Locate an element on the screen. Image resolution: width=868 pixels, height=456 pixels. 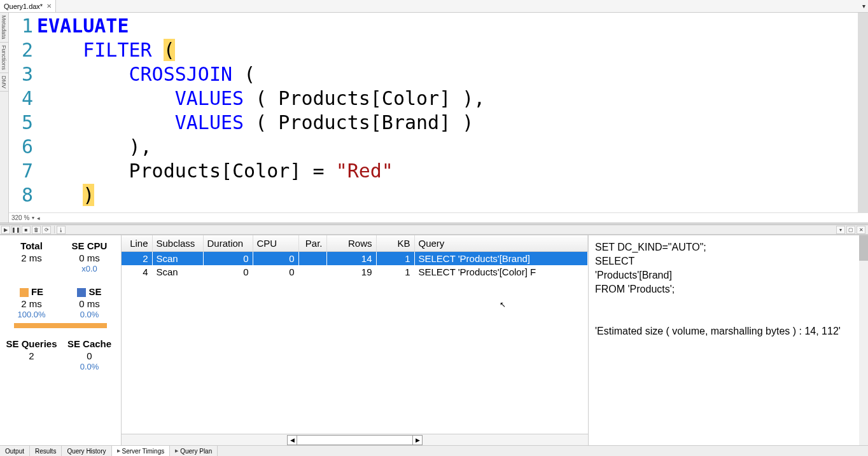
col-query: Query is located at coordinates (501, 244).